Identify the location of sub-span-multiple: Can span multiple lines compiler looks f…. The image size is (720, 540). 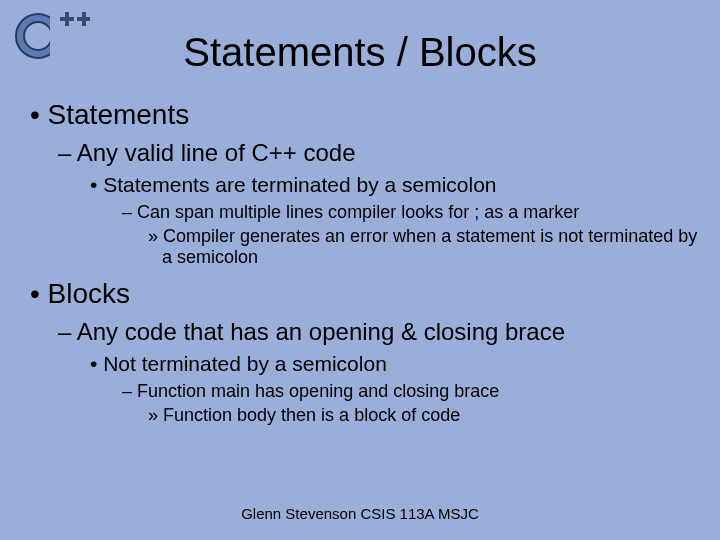
(411, 212).